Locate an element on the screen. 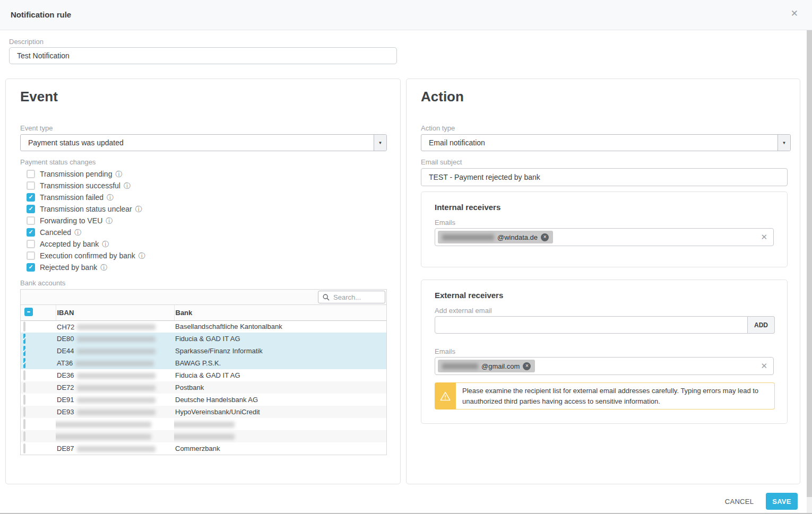 Image resolution: width=812 pixels, height=514 pixels. email-chip-suffix: @gmail.com is located at coordinates (500, 366).